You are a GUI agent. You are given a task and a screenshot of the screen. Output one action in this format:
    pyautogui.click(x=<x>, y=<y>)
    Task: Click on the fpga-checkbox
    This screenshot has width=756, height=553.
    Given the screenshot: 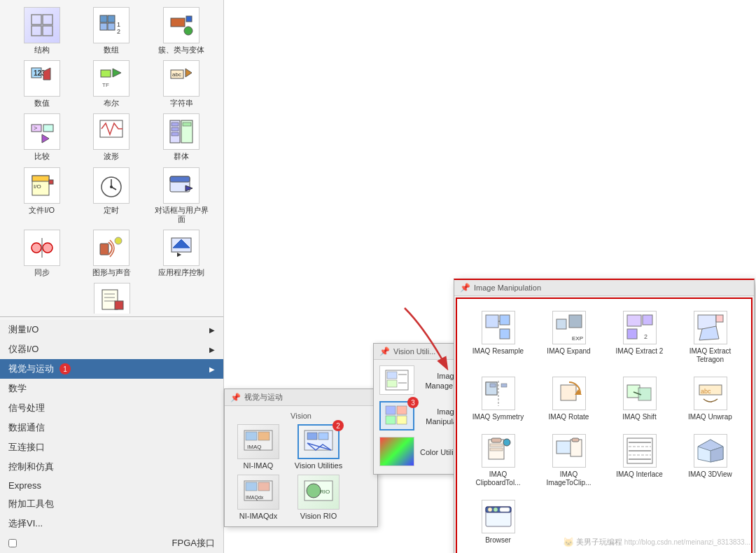 What is the action you would take?
    pyautogui.click(x=13, y=543)
    